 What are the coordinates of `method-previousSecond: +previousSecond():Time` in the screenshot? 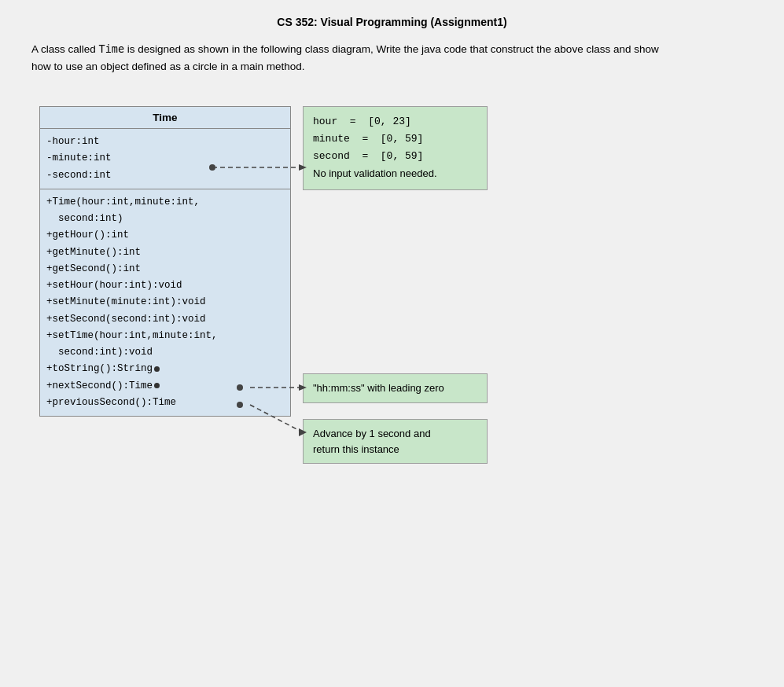 It's located at (165, 402).